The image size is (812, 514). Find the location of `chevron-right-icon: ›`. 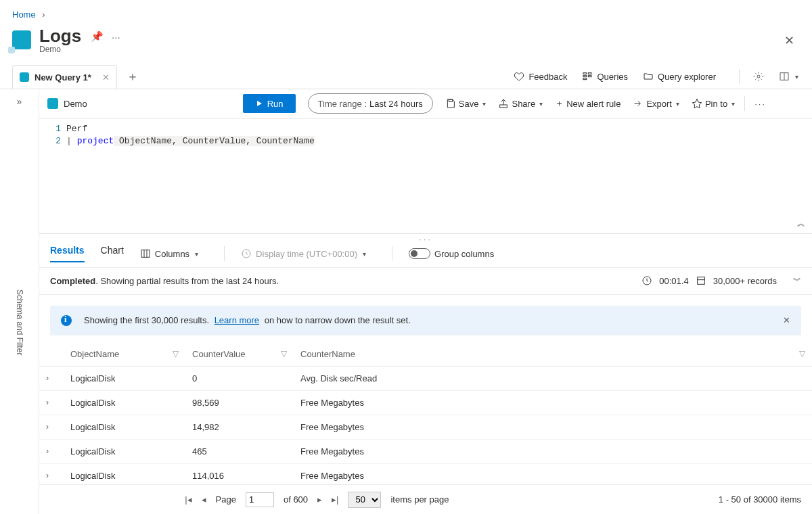

chevron-right-icon: › is located at coordinates (43, 15).